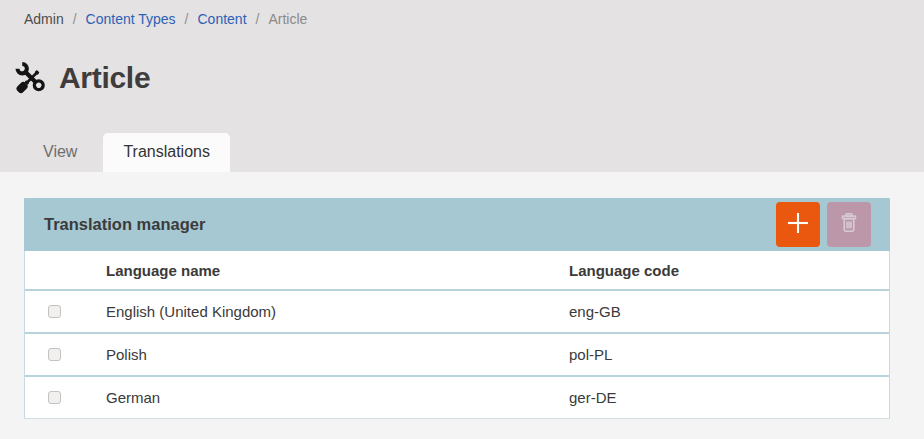 The height and width of the screenshot is (439, 924). What do you see at coordinates (60, 152) in the screenshot?
I see `tab-view: View` at bounding box center [60, 152].